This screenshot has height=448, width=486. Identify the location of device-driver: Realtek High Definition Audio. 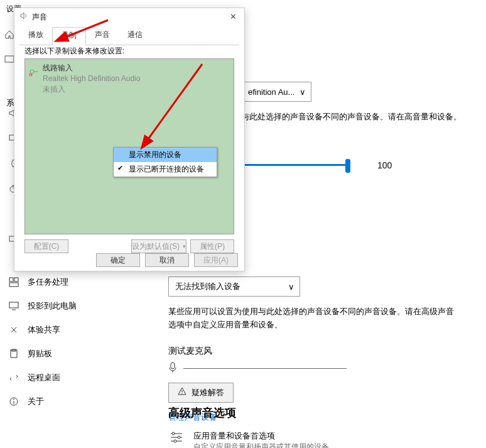
(136, 79).